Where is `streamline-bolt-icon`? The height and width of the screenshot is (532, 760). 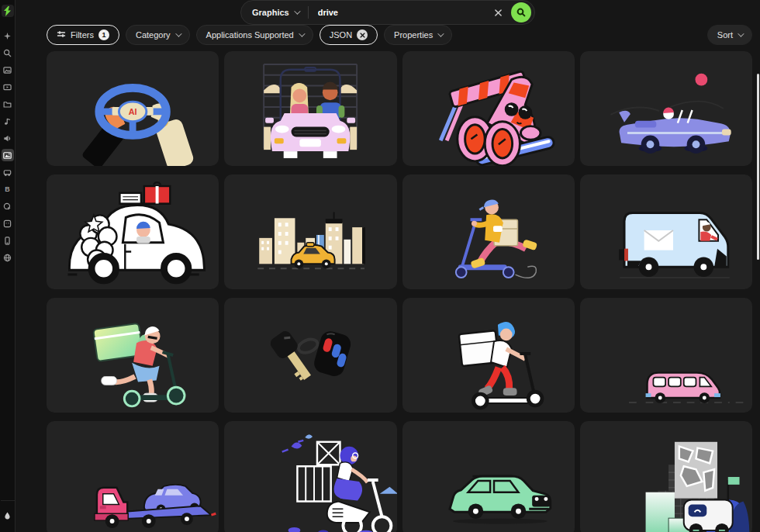
streamline-bolt-icon is located at coordinates (8, 11).